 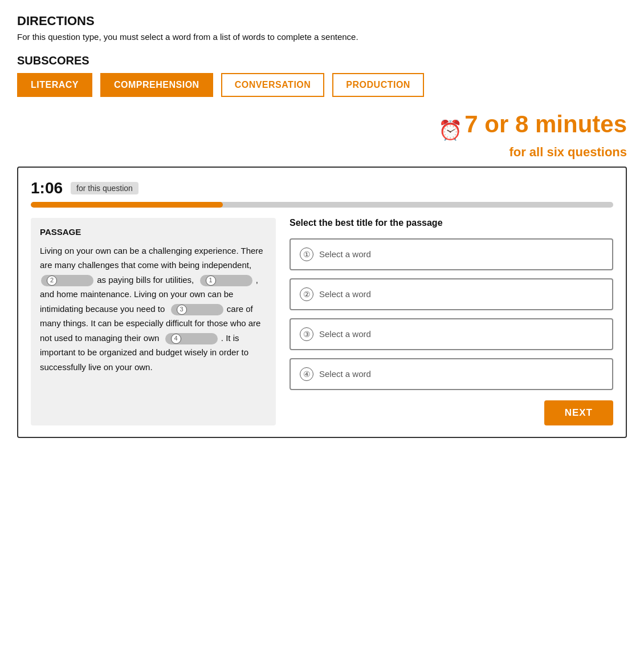 I want to click on timer-area: ⏰ 7 or 8 minutes, so click(x=322, y=126).